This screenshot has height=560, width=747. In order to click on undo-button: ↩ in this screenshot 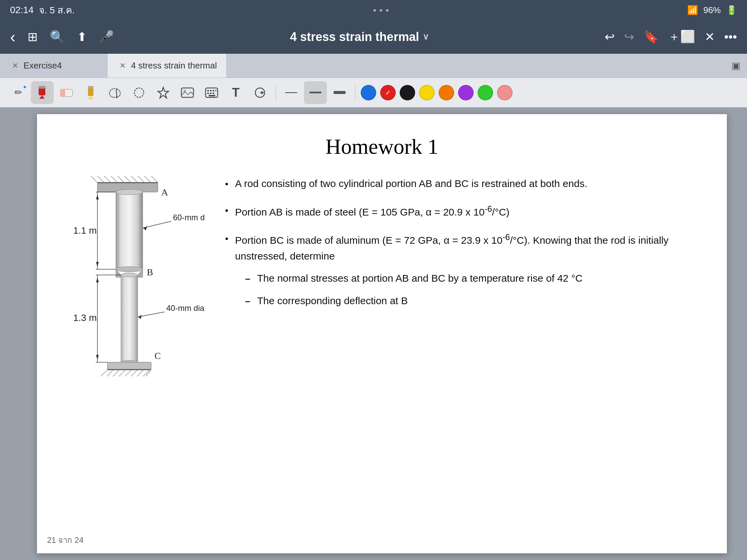, I will do `click(610, 37)`.